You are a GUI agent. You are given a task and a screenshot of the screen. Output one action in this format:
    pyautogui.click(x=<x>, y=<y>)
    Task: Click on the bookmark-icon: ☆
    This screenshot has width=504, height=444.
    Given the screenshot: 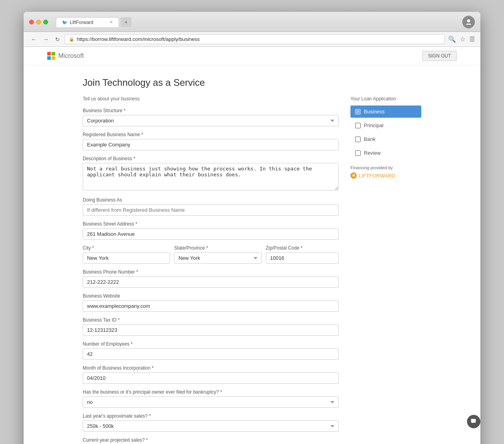 What is the action you would take?
    pyautogui.click(x=463, y=39)
    